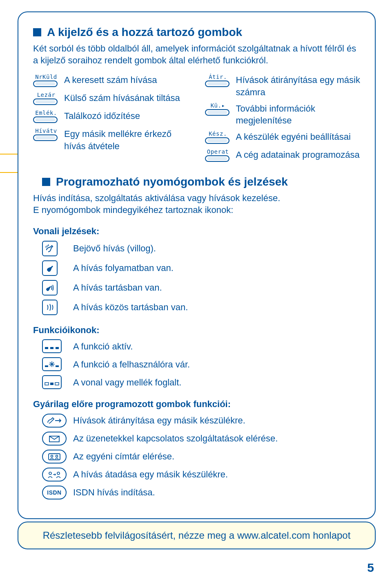 The width and height of the screenshot is (392, 580). I want to click on softkey-icon: Kü.▸, so click(218, 110).